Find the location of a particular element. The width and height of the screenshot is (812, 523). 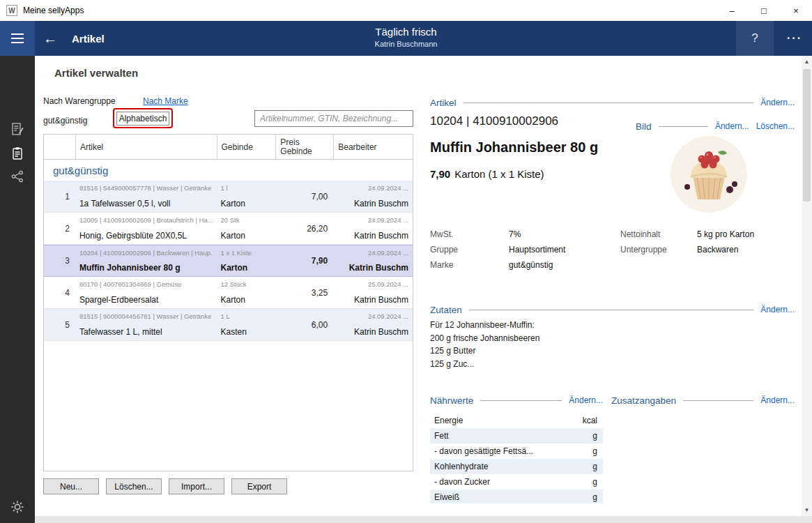

marke-value: gut&günstig is located at coordinates (531, 265).